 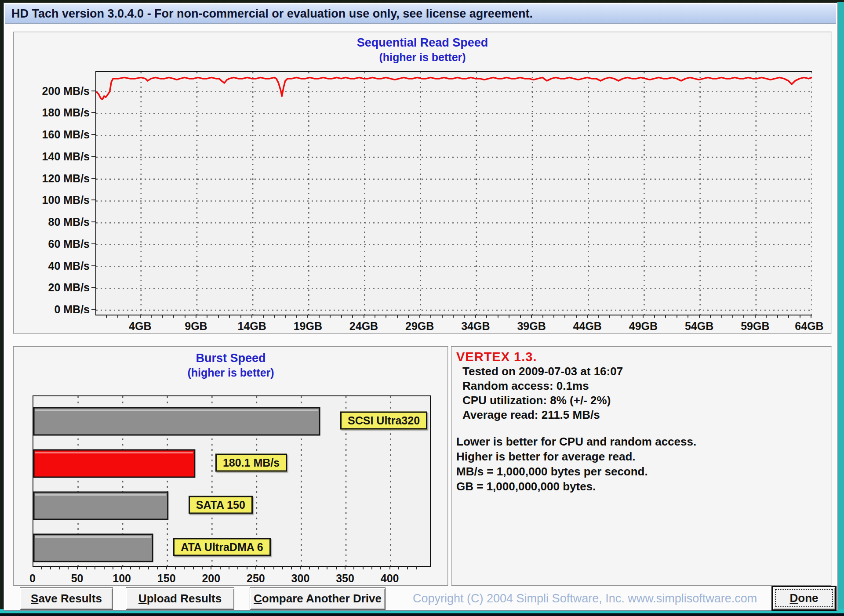 What do you see at coordinates (384, 421) in the screenshot?
I see `bar-label: SCSI Ultra320` at bounding box center [384, 421].